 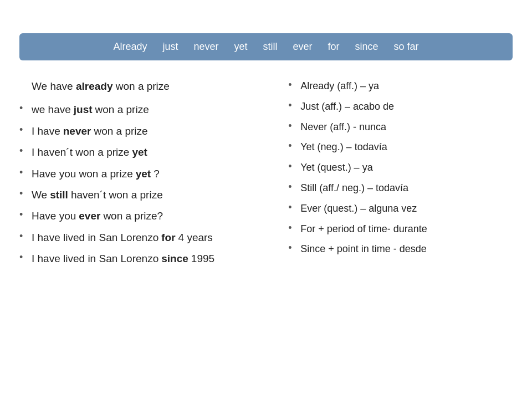 What do you see at coordinates (143, 238) in the screenshot?
I see `sentence-item: I have lived in San Lorenzo for 4 years` at bounding box center [143, 238].